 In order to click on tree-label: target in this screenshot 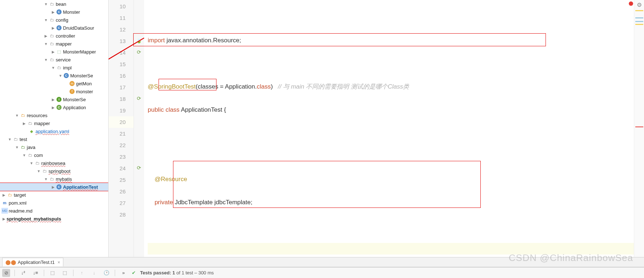, I will do `click(20, 195)`.